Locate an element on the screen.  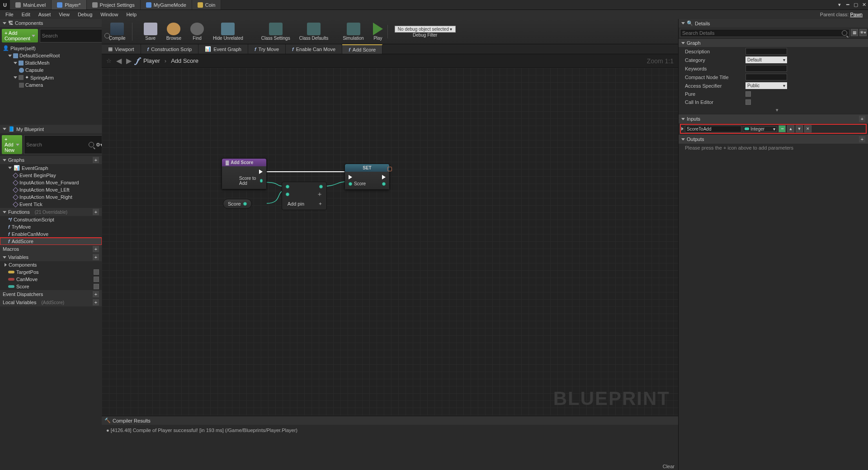
expand-icon is located at coordinates (683, 129).